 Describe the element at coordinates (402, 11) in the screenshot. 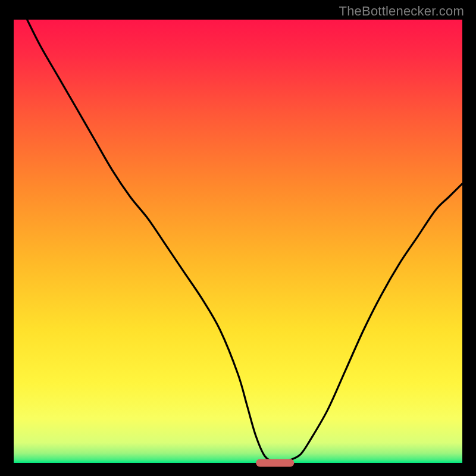

I see `attribution-label: TheBottlenecker.com` at that location.